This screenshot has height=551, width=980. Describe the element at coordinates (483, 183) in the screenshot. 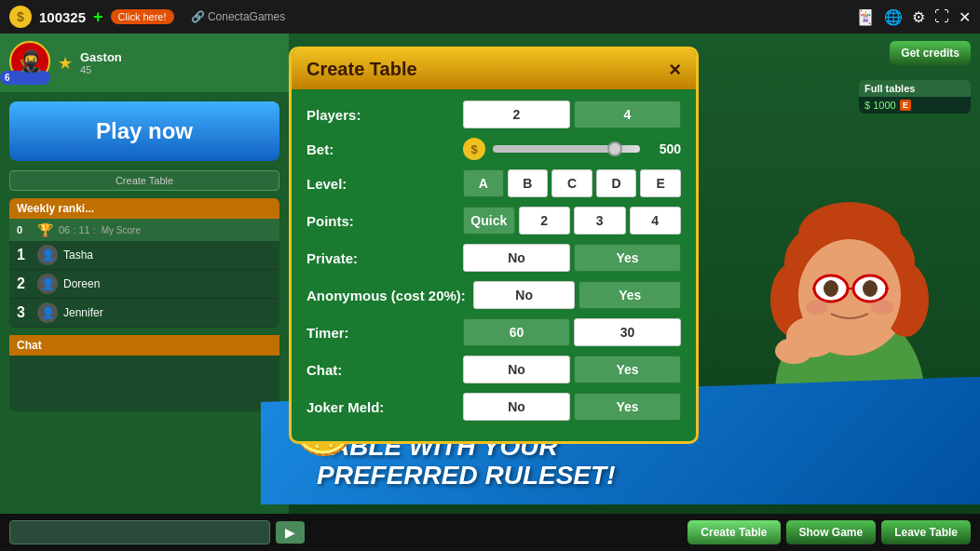

I see `level-a-button: A` at that location.